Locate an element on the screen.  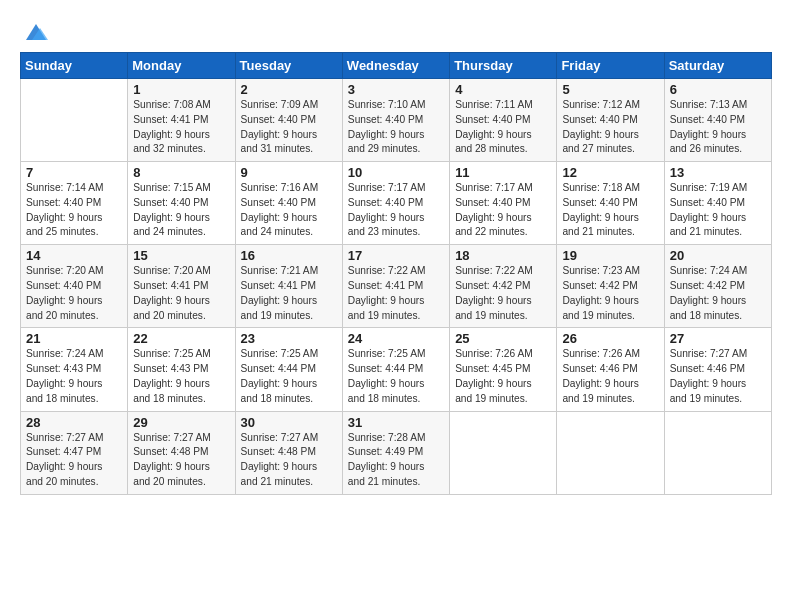
day-info: Sunrise: 7:16 AM Sunset: 4:40 PM Dayligh… is located at coordinates (289, 210).